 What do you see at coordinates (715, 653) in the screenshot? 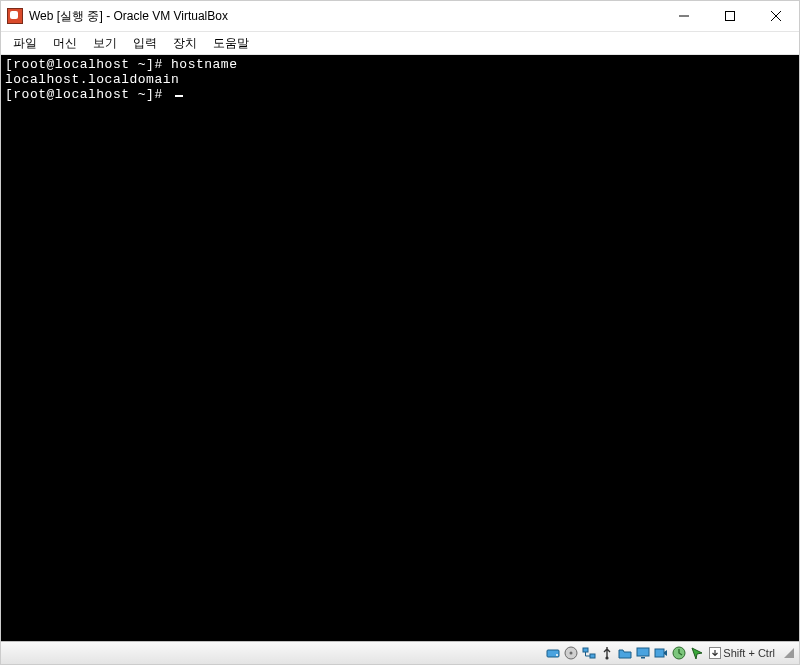
I see `arrow-down-icon` at bounding box center [715, 653].